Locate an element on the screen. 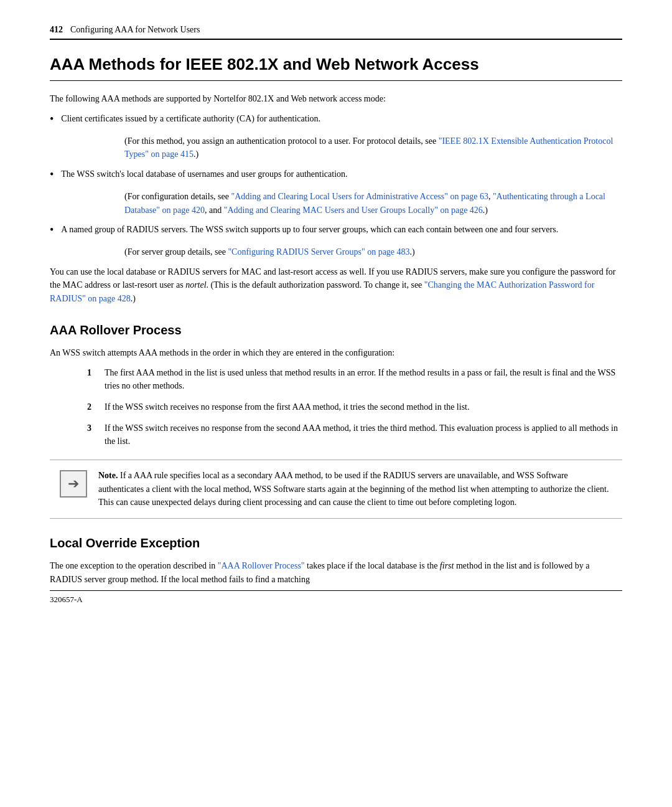 The height and width of the screenshot is (807, 672). list-item: 3 If the WSS switch receives no response… is located at coordinates (355, 435).